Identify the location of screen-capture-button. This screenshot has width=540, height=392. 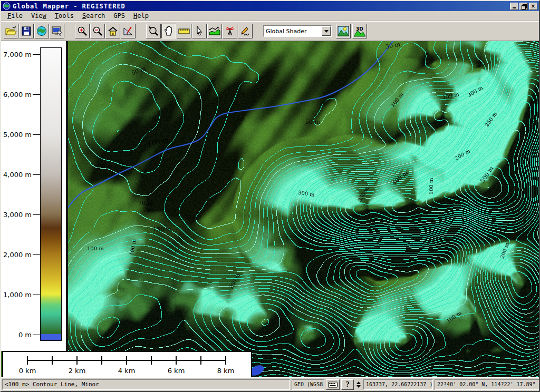
(57, 31).